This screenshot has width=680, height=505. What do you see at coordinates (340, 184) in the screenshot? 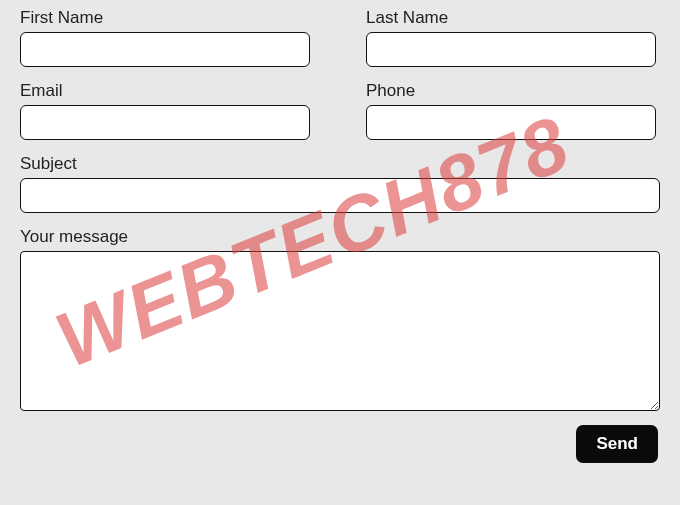
I see `field-subject: Subject` at bounding box center [340, 184].